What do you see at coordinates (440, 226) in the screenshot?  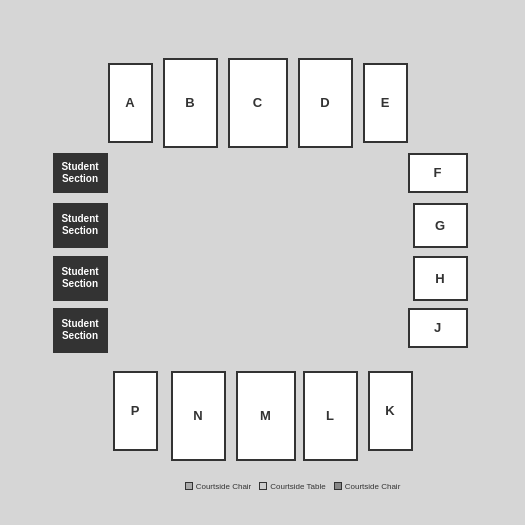 I see `section-g: G` at bounding box center [440, 226].